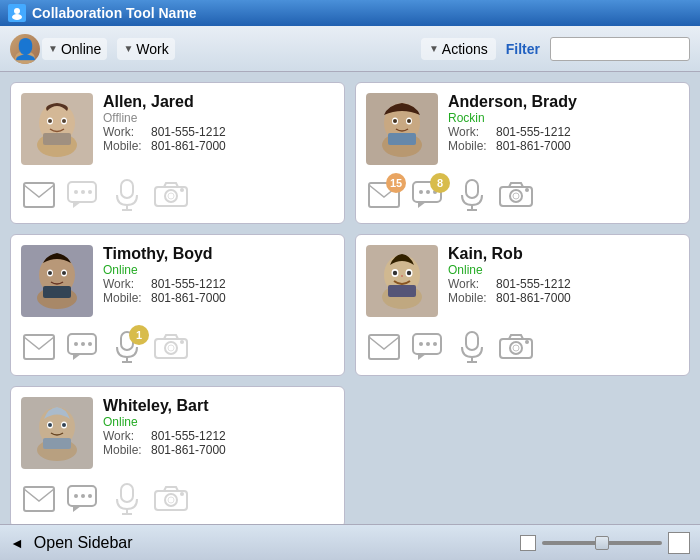 This screenshot has width=700, height=560. Describe the element at coordinates (178, 435) in the screenshot. I see `card-top: Whiteley, Bart Online Work: 801-555-1212…` at that location.